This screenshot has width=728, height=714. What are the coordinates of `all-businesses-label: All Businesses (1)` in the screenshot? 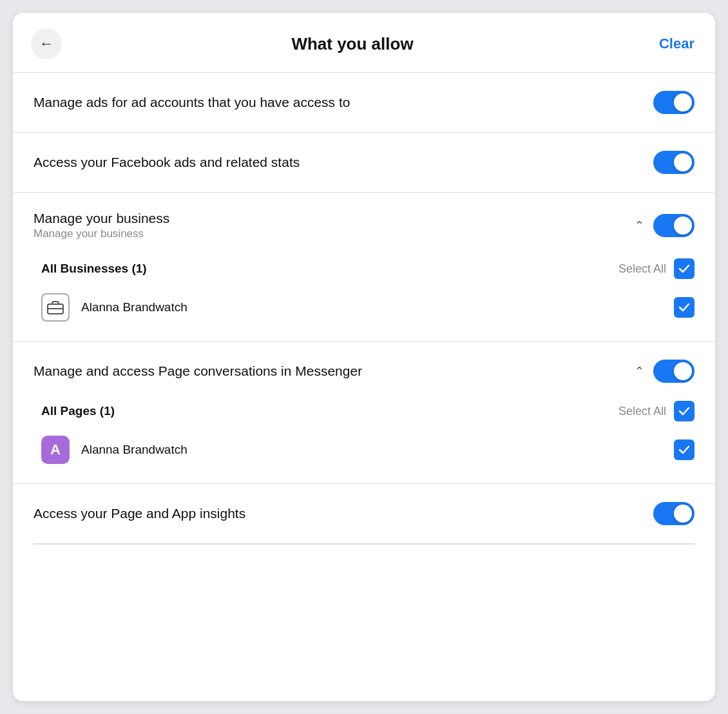 It's located at (94, 269).